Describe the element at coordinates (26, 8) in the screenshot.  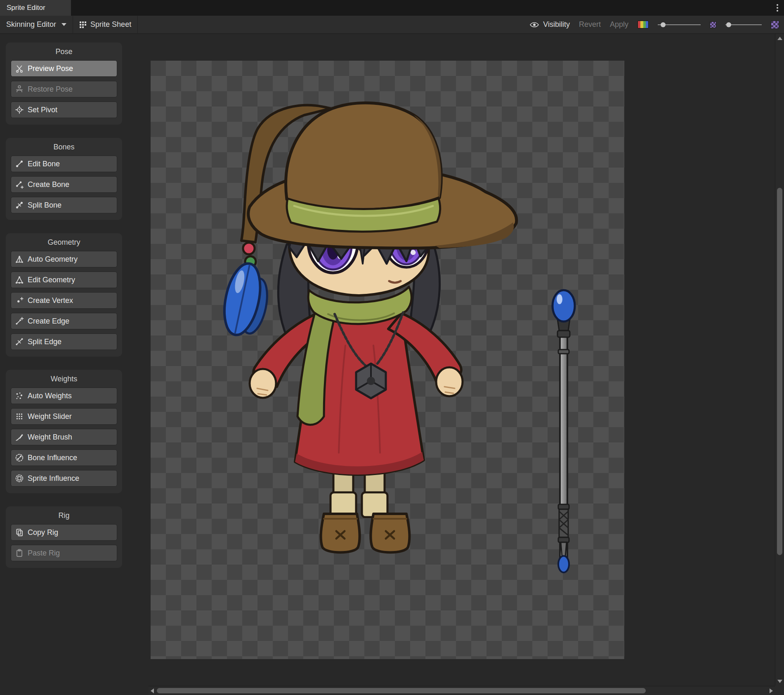
I see `window-title: Sprite Editor` at that location.